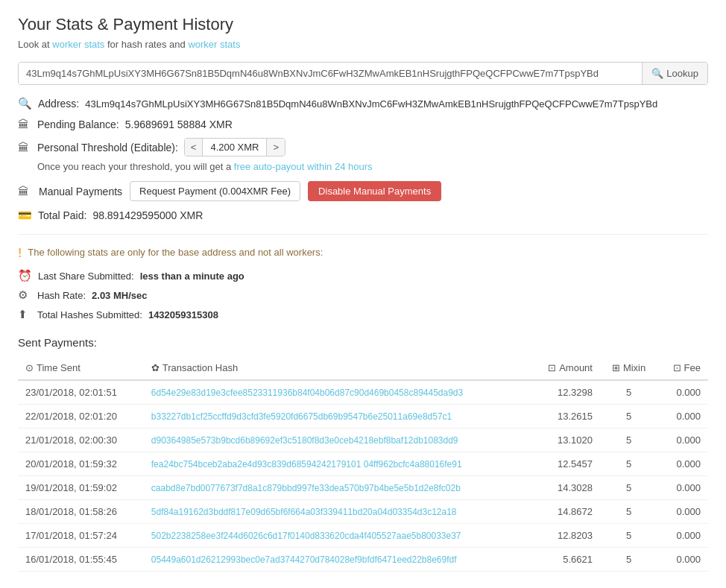  Describe the element at coordinates (155, 368) in the screenshot. I see `hash-col-icon: ✿` at that location.